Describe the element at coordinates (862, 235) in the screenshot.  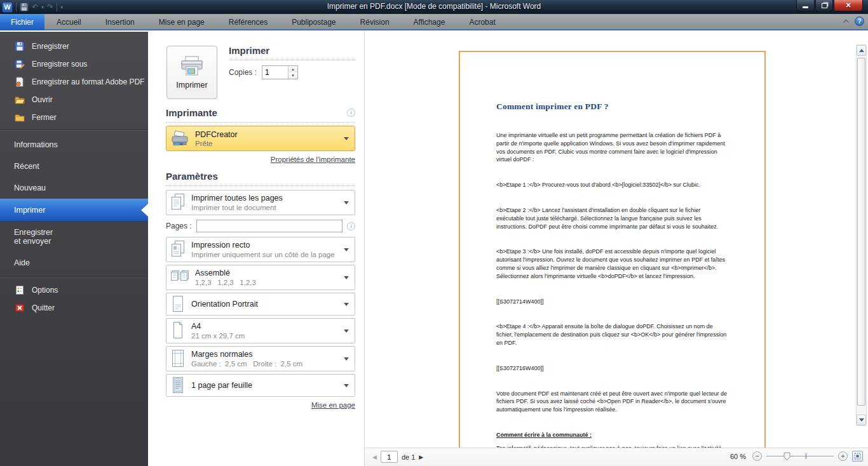
I see `preview-scrollbar` at that location.